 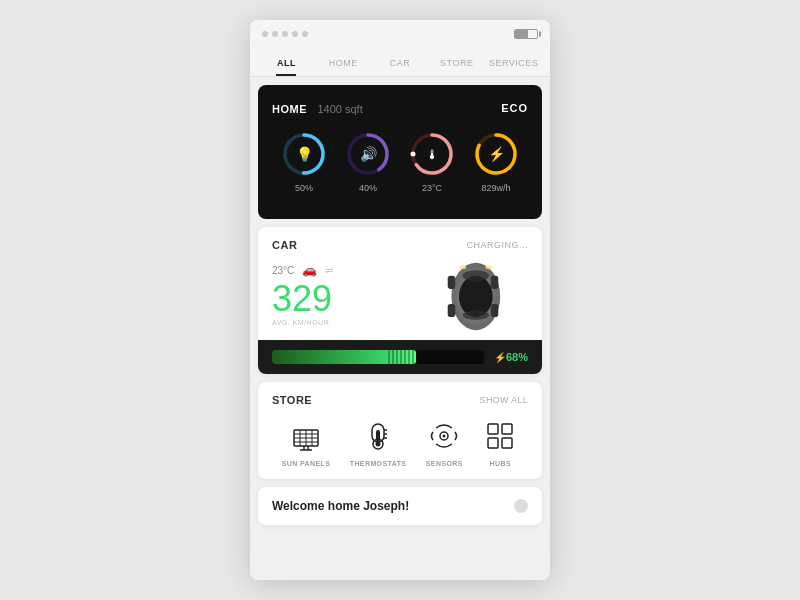 What do you see at coordinates (496, 162) in the screenshot?
I see `gauge-energy: ⚡ 829w/h` at bounding box center [496, 162].